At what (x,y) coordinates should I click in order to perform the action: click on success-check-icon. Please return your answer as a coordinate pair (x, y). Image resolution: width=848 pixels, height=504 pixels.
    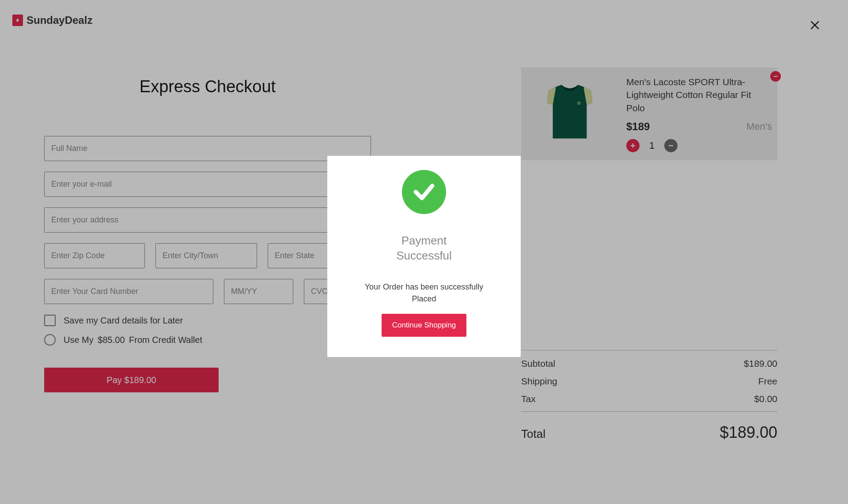
    Looking at the image, I should click on (424, 192).